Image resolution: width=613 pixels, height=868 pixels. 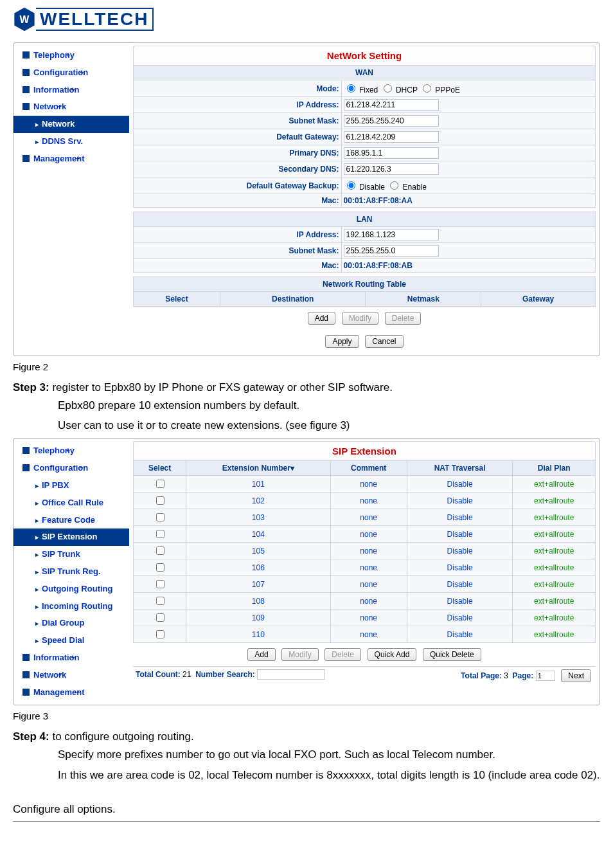 I want to click on gwbackup-label: Default Gateway Backup:, so click(x=238, y=186).